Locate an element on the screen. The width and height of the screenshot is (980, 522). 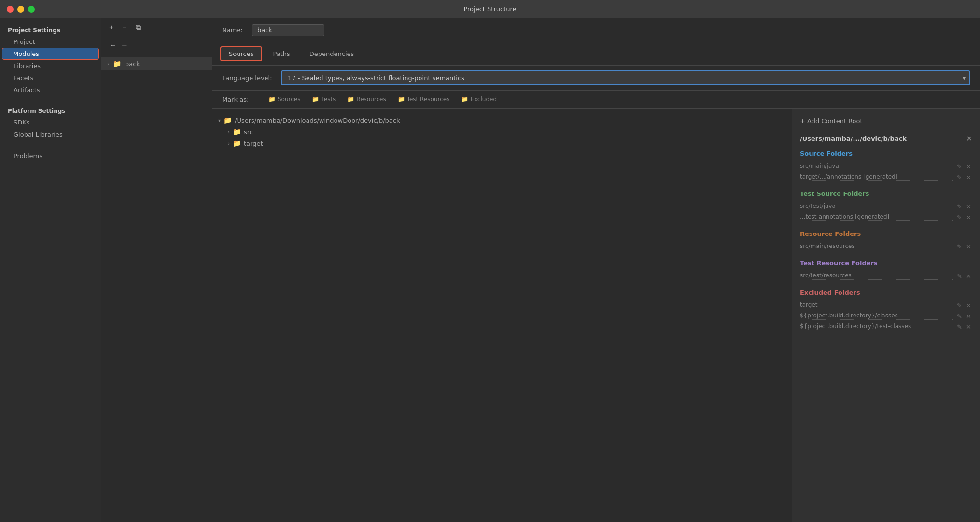
close-button is located at coordinates (10, 9).